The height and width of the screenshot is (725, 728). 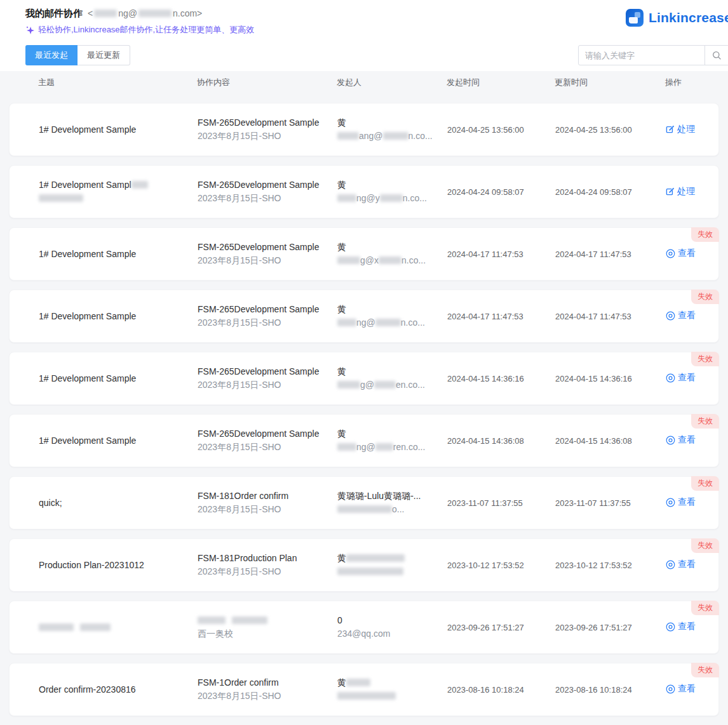 I want to click on table-row: 失效 quick; FSM-181Order confirm2023年8月15日…, so click(x=364, y=503).